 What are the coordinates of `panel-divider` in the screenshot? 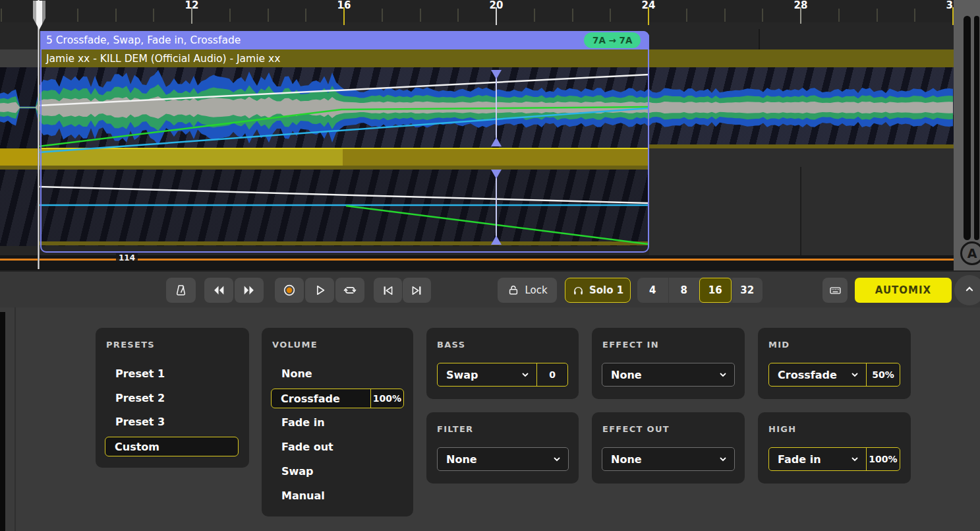 It's located at (15, 420).